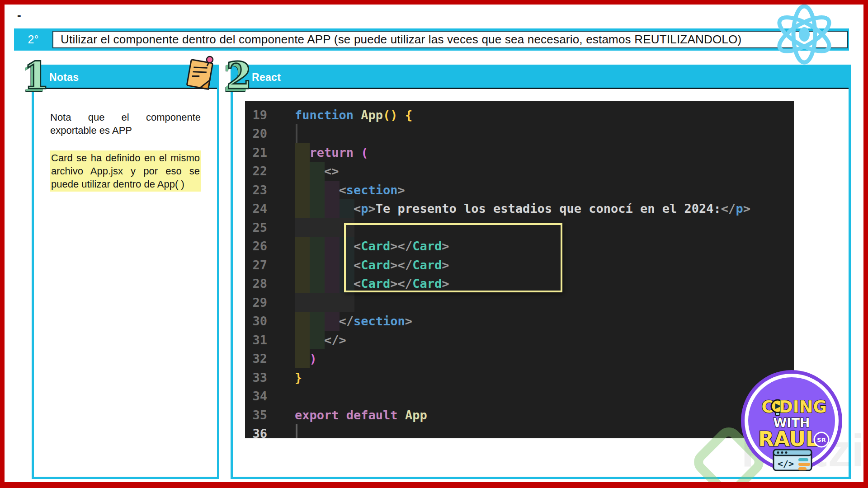  Describe the element at coordinates (256, 321) in the screenshot. I see `line-number: 30` at that location.